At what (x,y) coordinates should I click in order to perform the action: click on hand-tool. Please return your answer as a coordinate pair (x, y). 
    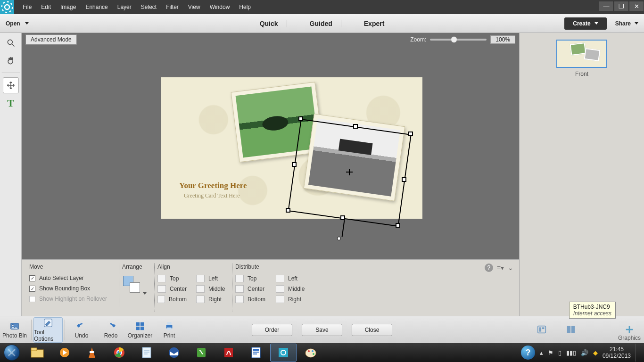
    Looking at the image, I should click on (11, 61).